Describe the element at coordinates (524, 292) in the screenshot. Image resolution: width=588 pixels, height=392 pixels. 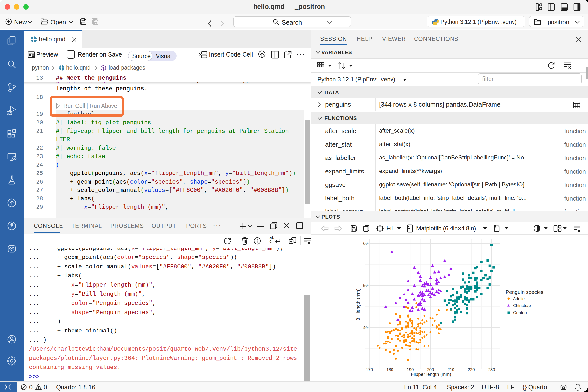
I see `svg-text: Penguin species` at that location.